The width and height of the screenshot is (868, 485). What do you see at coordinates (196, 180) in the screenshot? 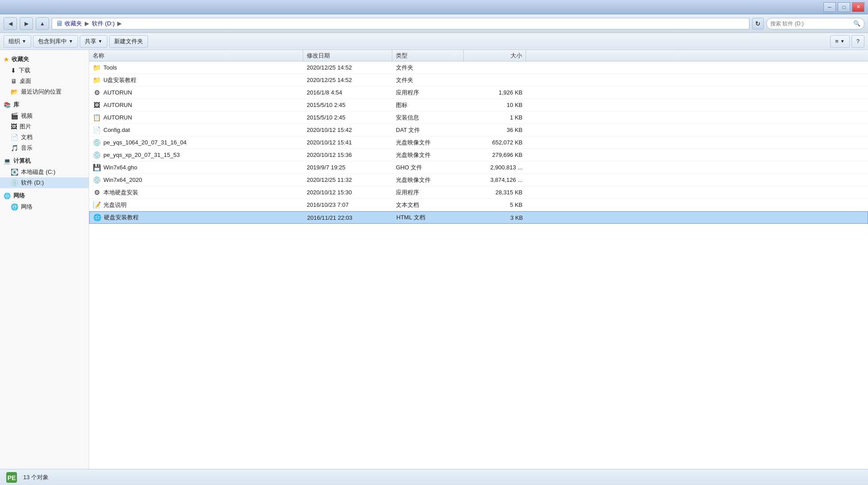
I see `file-name-cell: 💿 Win7x64_2020` at bounding box center [196, 180].